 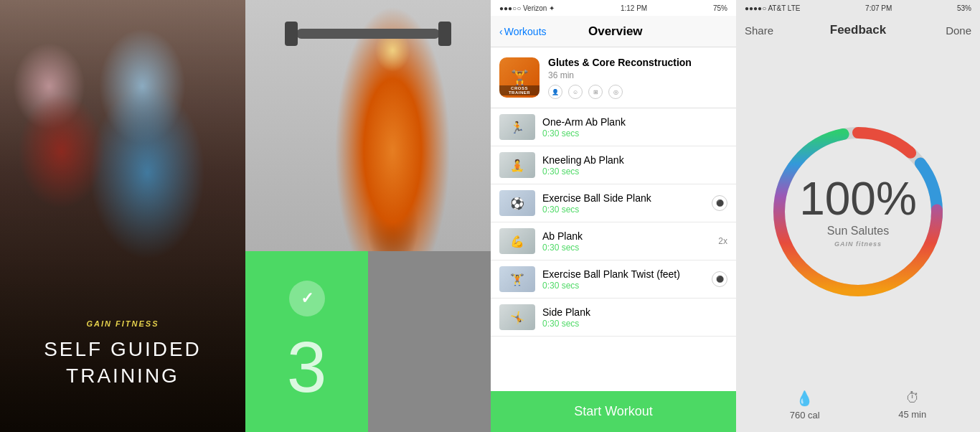 I want to click on start-workout-button: Start Workout, so click(x=613, y=412).